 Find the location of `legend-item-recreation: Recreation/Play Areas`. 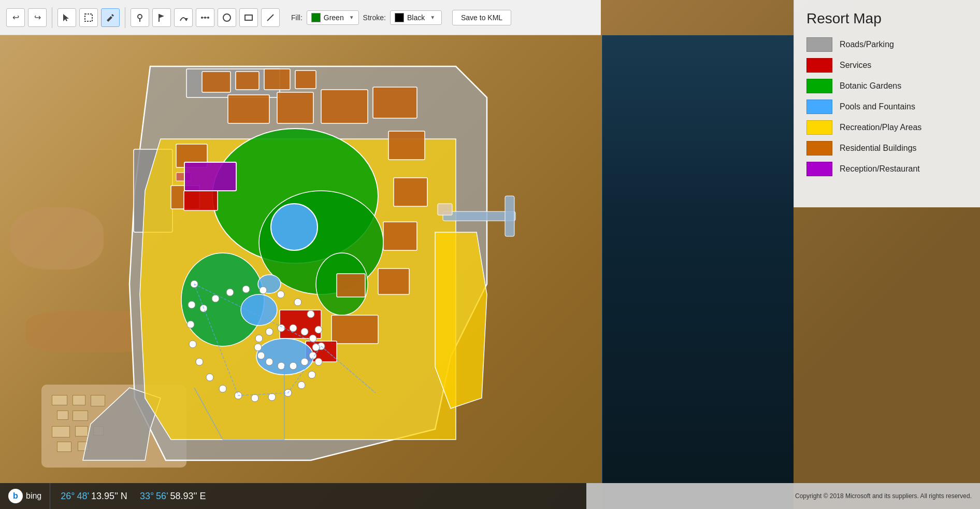

legend-item-recreation: Recreation/Play Areas is located at coordinates (887, 128).